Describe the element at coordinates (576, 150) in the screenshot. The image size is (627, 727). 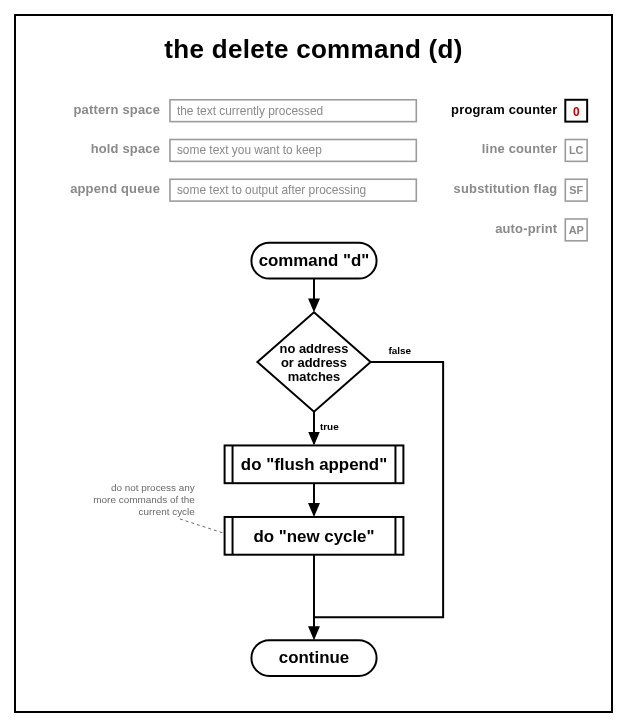
I see `register-code: LC` at that location.